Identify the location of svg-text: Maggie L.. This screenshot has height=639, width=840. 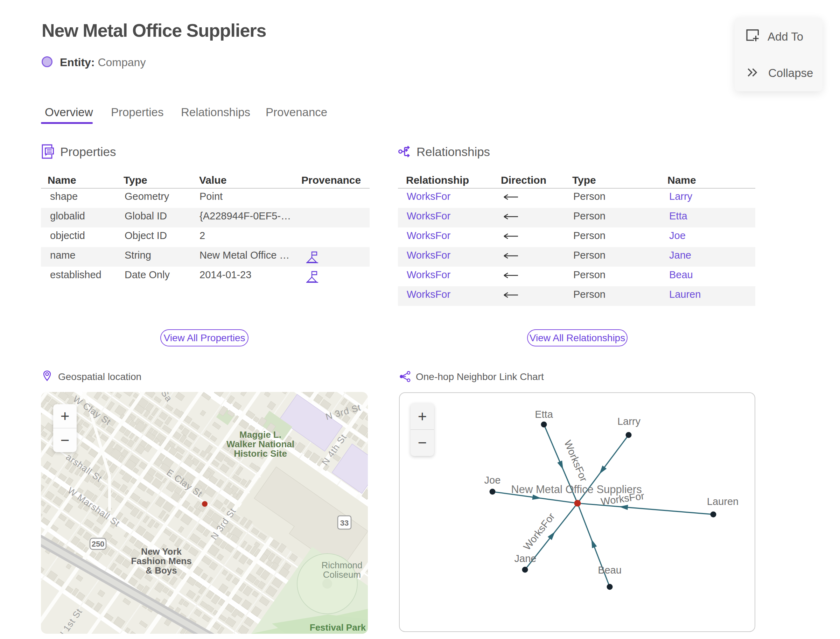
(260, 434).